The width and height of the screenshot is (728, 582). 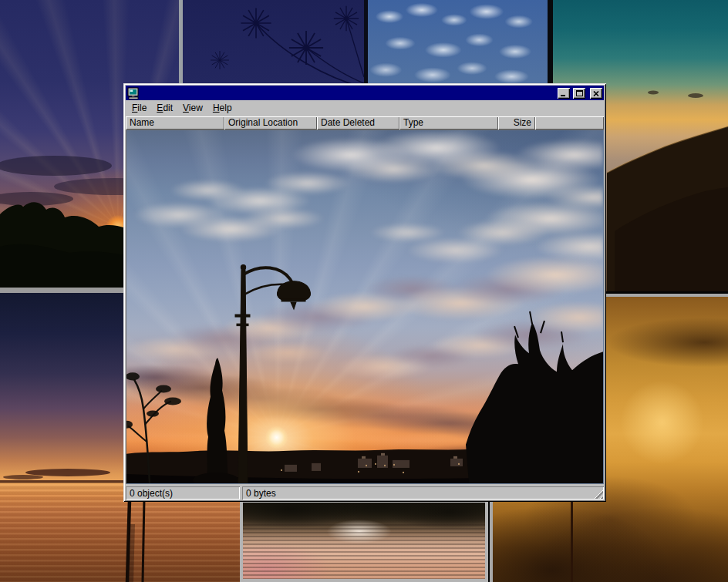 What do you see at coordinates (596, 94) in the screenshot?
I see `close-icon` at bounding box center [596, 94].